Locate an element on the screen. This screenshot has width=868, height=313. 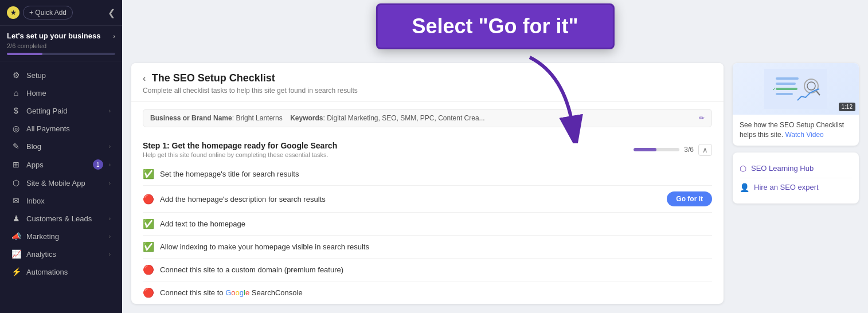
business-label: Business or Brand Name is located at coordinates (191, 118).